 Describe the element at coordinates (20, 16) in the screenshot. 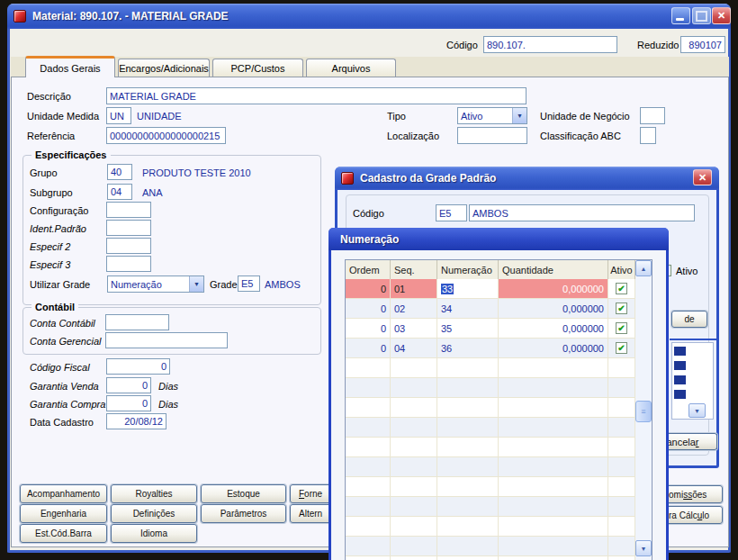

I see `app-icon` at that location.